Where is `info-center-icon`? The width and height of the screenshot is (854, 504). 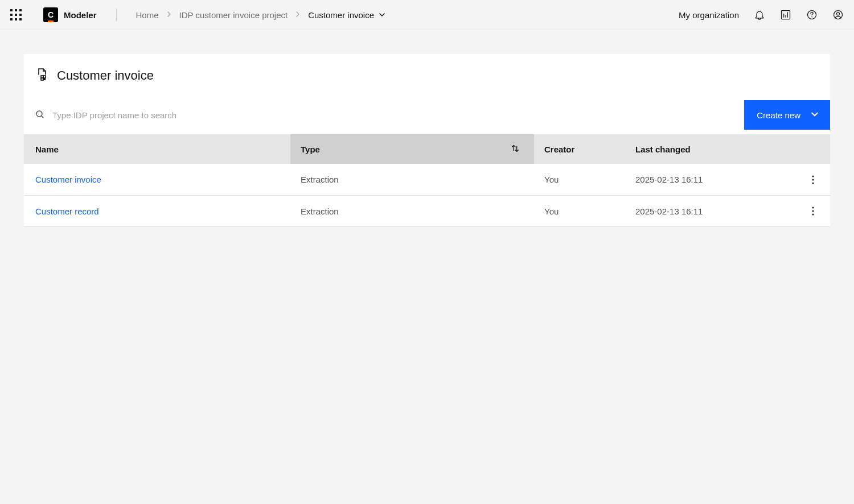
info-center-icon is located at coordinates (786, 15).